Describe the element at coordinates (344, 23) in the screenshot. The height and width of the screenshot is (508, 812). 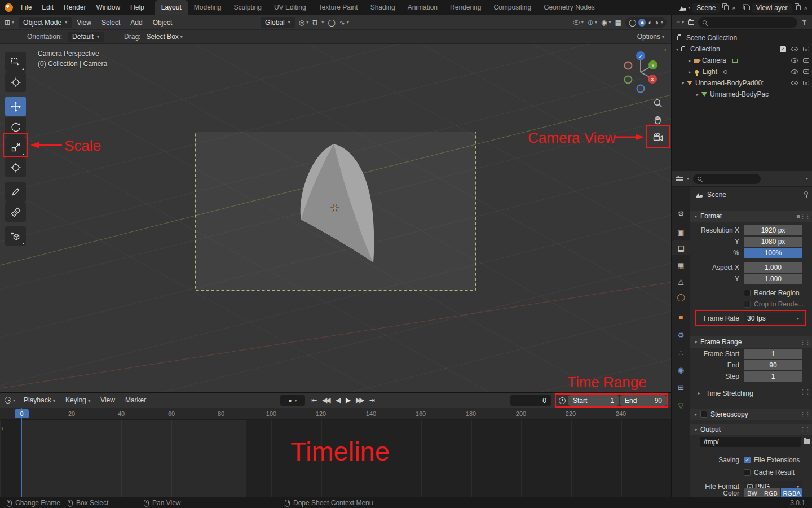
I see `falloff-button: ∿ ▾` at that location.